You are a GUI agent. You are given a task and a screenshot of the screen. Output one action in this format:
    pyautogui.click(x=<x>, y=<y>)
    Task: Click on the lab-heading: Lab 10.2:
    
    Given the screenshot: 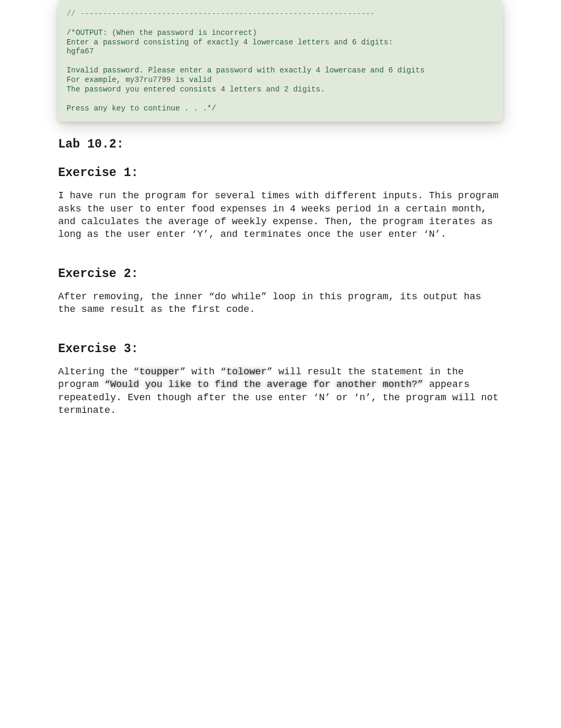 What is the action you would take?
    pyautogui.click(x=280, y=144)
    